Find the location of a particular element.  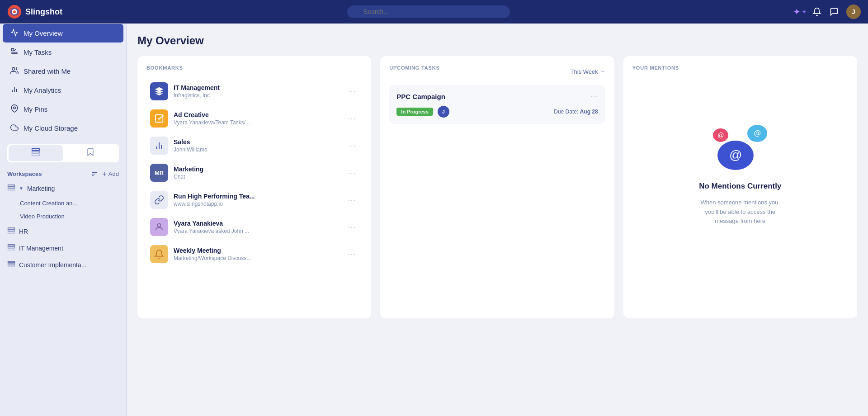

bookmark-name-run-high: Run High Performing Tea... is located at coordinates (257, 196).